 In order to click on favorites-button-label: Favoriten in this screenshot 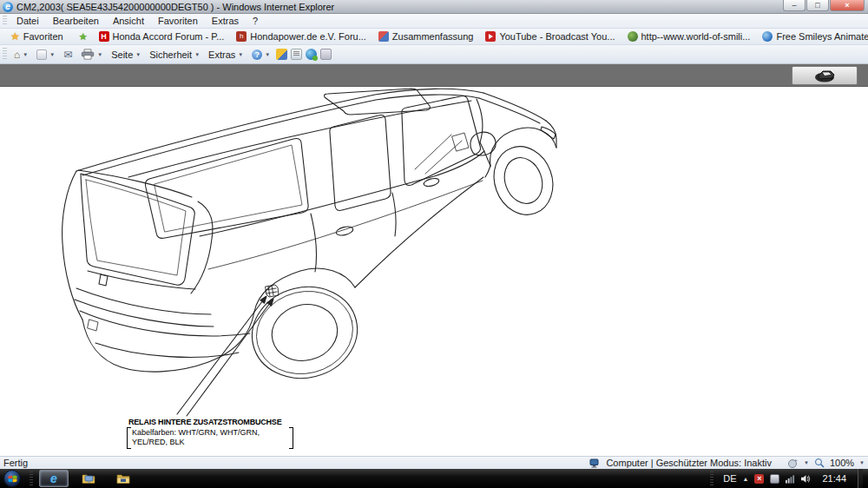, I will do `click(43, 36)`.